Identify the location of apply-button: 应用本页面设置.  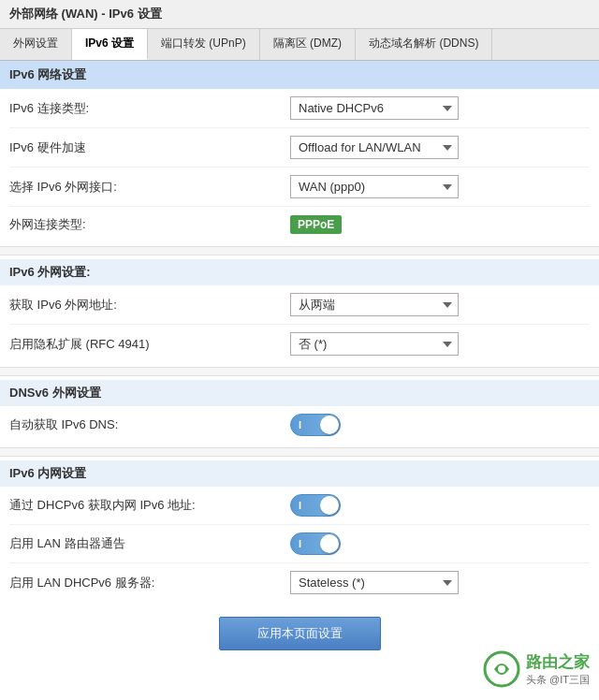
(300, 634).